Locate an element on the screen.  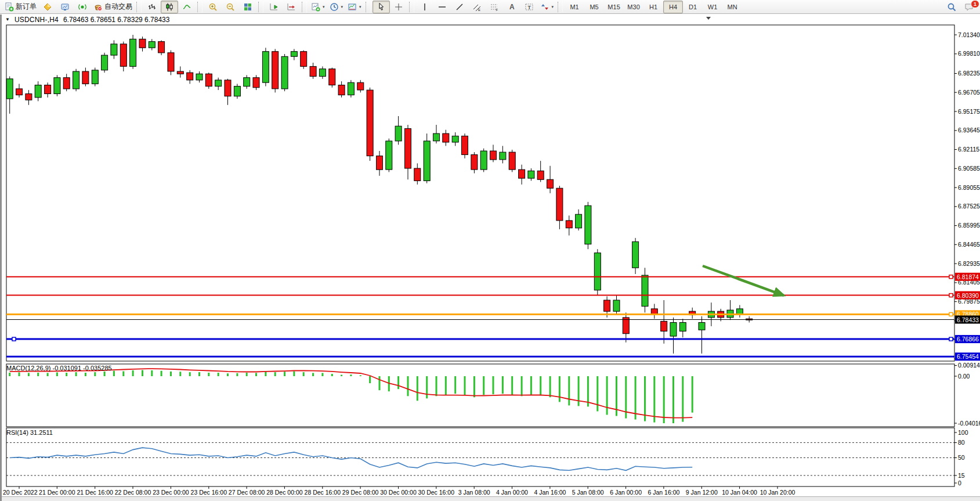
tf-h1-button: H1 is located at coordinates (653, 7).